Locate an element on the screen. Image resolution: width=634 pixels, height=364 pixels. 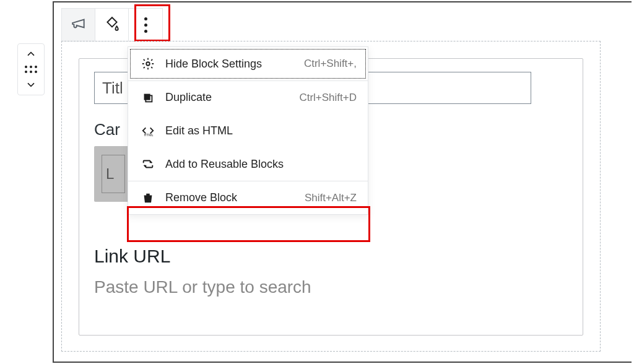
menu-item-hide-settings: Hide Block Settings Ctrl+Shift+, is located at coordinates (248, 64).